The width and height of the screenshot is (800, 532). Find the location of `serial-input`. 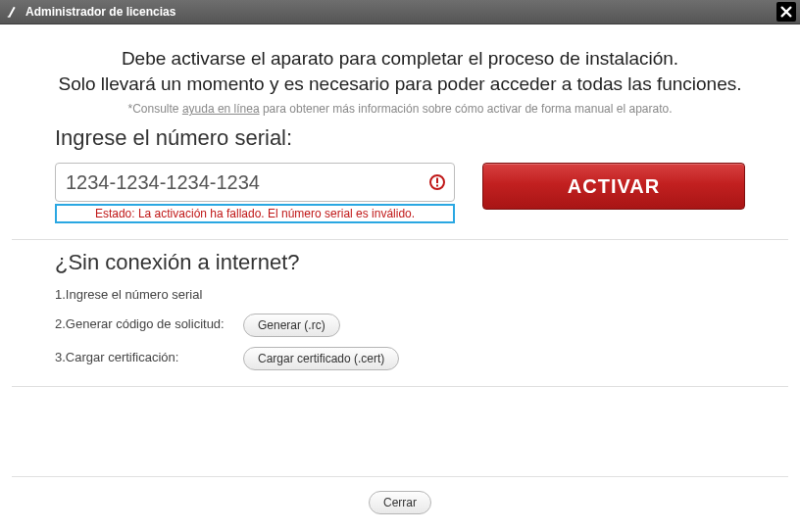

serial-input is located at coordinates (255, 182).